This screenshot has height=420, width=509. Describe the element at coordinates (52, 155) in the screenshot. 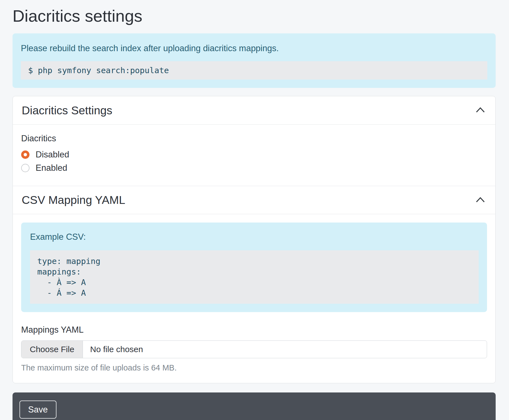

I see `radio-disabled-label: Disabled` at that location.